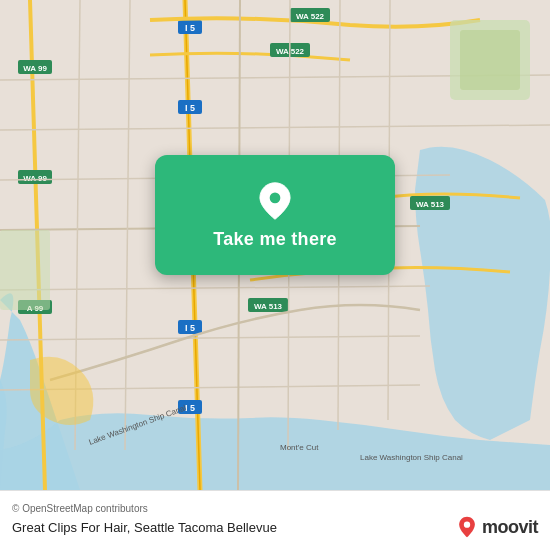 The width and height of the screenshot is (550, 550). What do you see at coordinates (510, 528) in the screenshot?
I see `moovit-brand-text: moovit` at bounding box center [510, 528].